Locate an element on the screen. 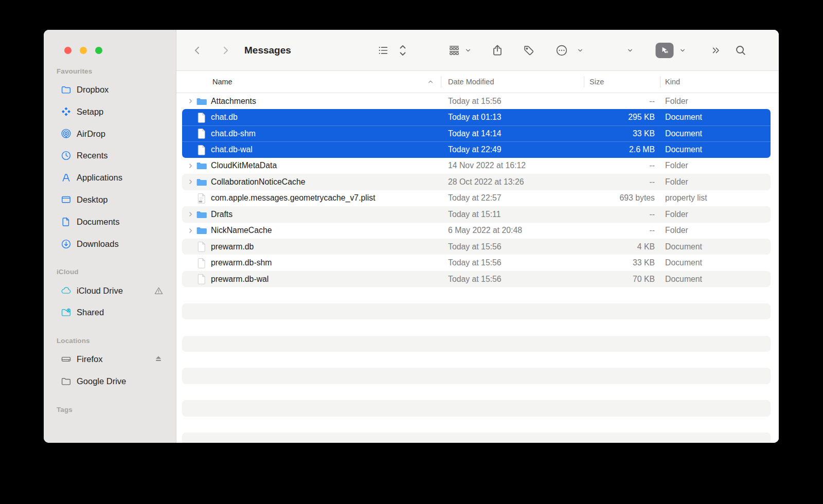 The image size is (823, 504). documents-icon is located at coordinates (66, 222).